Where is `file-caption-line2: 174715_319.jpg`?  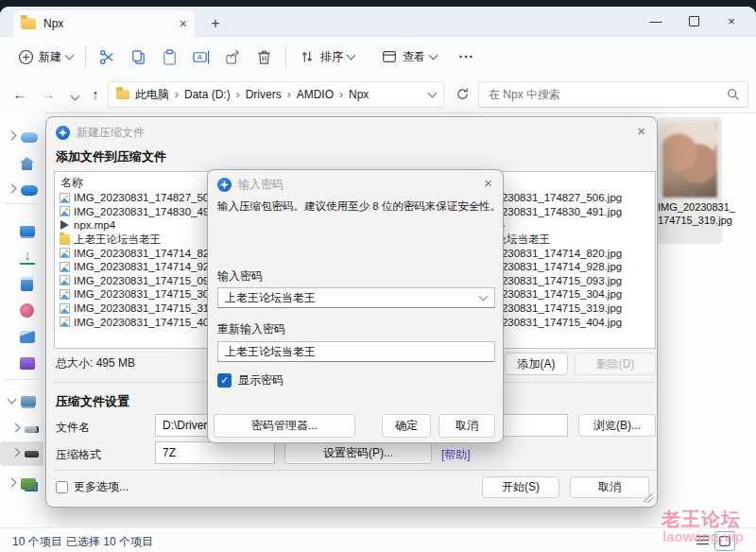 file-caption-line2: 174715_319.jpg is located at coordinates (690, 220).